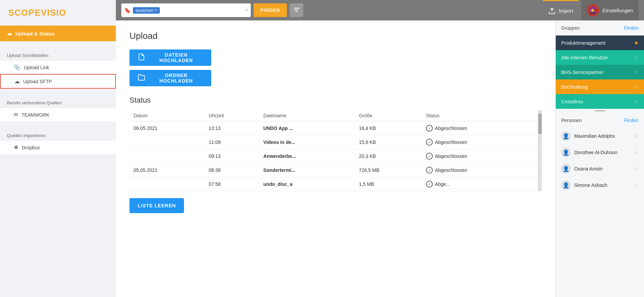 This screenshot has width=644, height=297. I want to click on persons-list: 👤 Maximilian Adolphs ☆ 👤 Dorothee Al-Duh…, so click(600, 161).